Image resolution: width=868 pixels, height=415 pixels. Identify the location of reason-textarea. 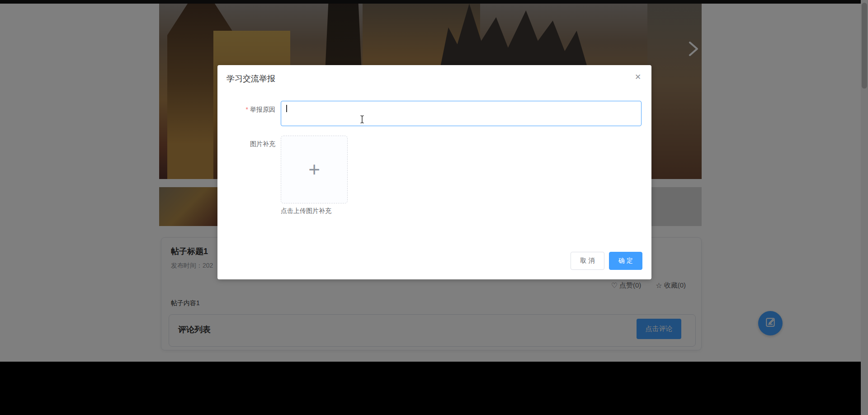
(461, 113).